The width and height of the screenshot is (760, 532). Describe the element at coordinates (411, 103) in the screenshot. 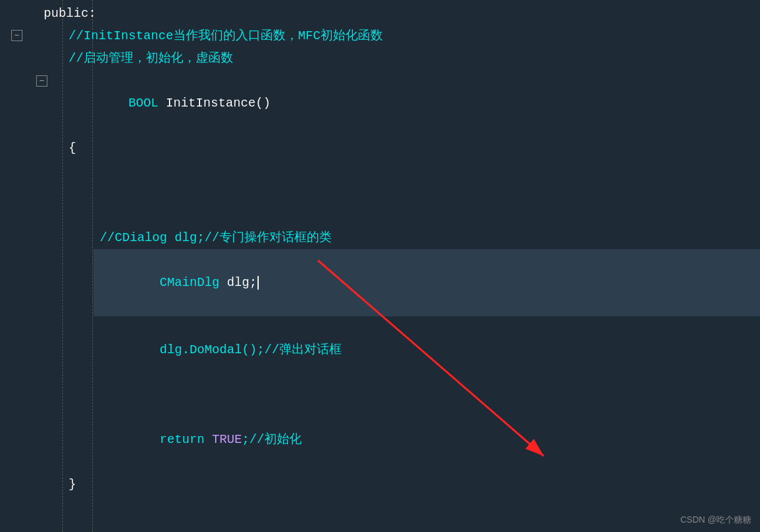

I see `line-4: − BOOL InitInstance()` at that location.